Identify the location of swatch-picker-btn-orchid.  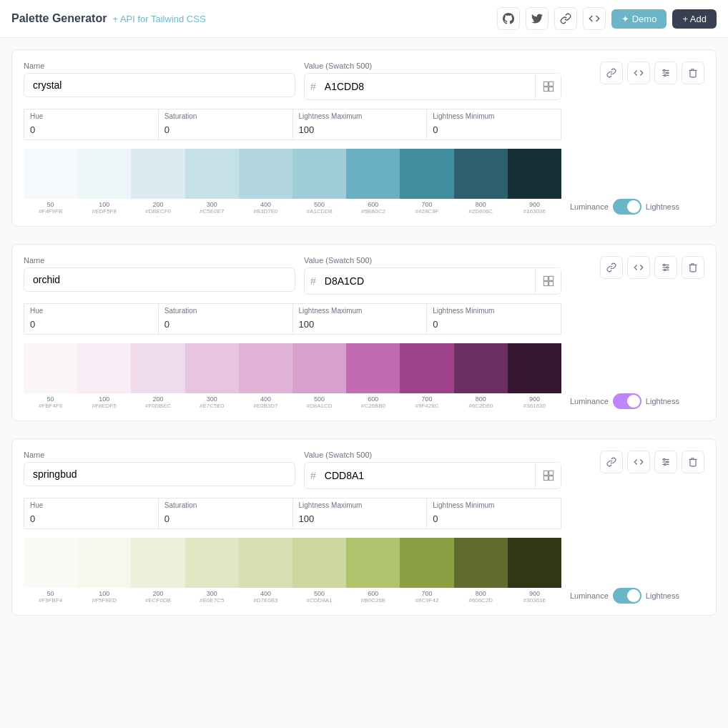
(548, 281).